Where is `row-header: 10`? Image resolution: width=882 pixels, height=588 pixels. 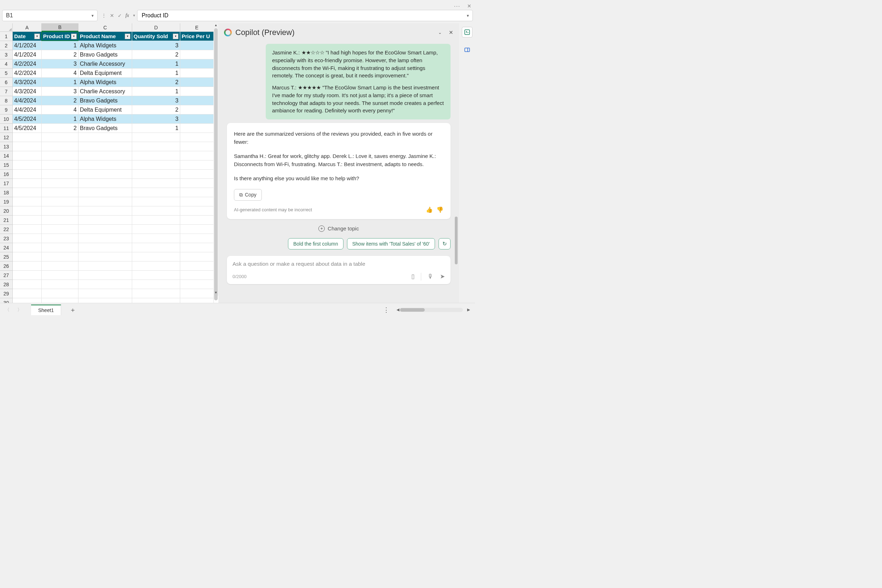 row-header: 10 is located at coordinates (6, 119).